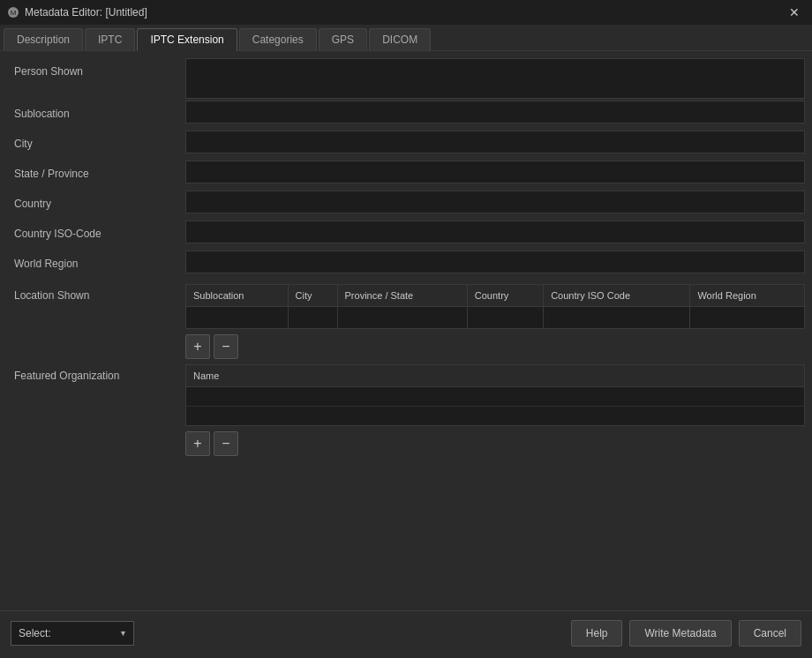 This screenshot has width=812, height=658. Describe the element at coordinates (93, 265) in the screenshot. I see `world-region-label: World Region` at that location.